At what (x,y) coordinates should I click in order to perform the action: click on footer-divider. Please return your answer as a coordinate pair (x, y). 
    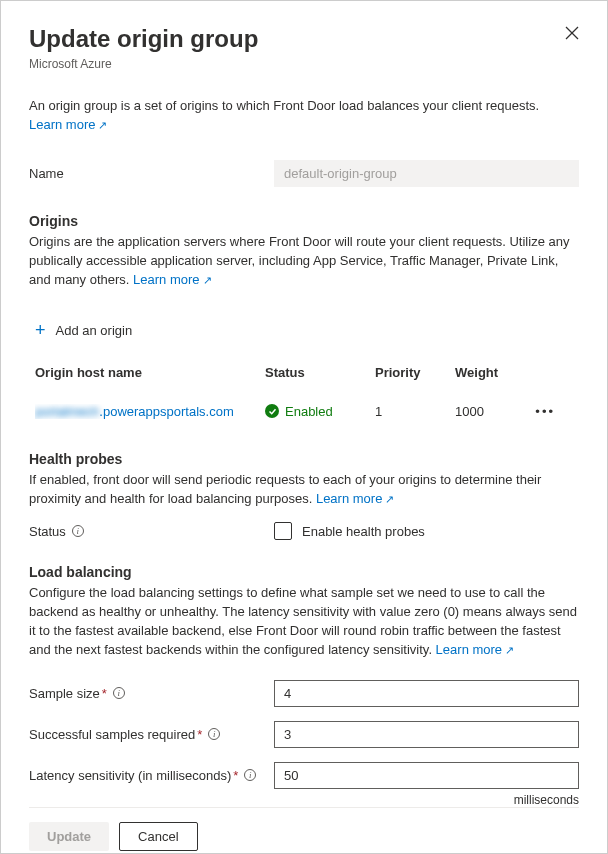
    Looking at the image, I should click on (304, 808).